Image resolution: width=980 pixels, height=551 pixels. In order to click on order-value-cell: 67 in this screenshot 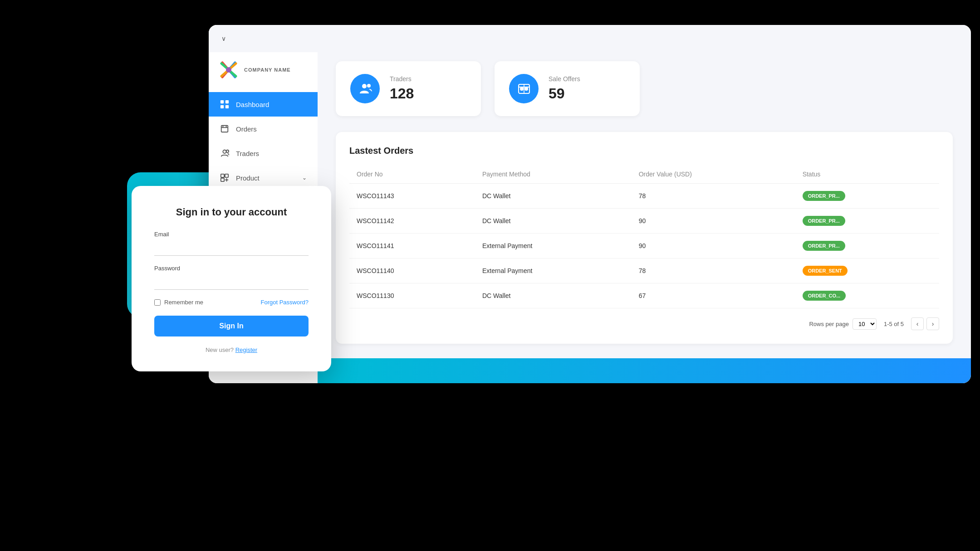, I will do `click(713, 296)`.